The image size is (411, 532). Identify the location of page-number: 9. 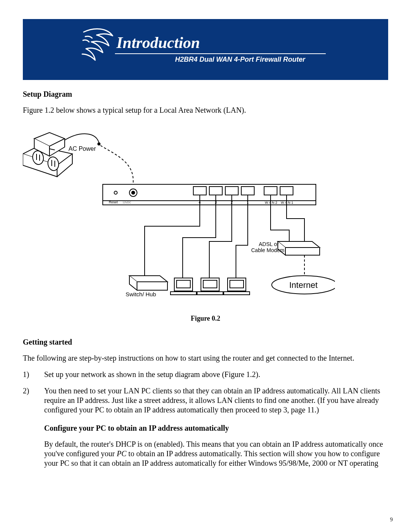
(391, 520).